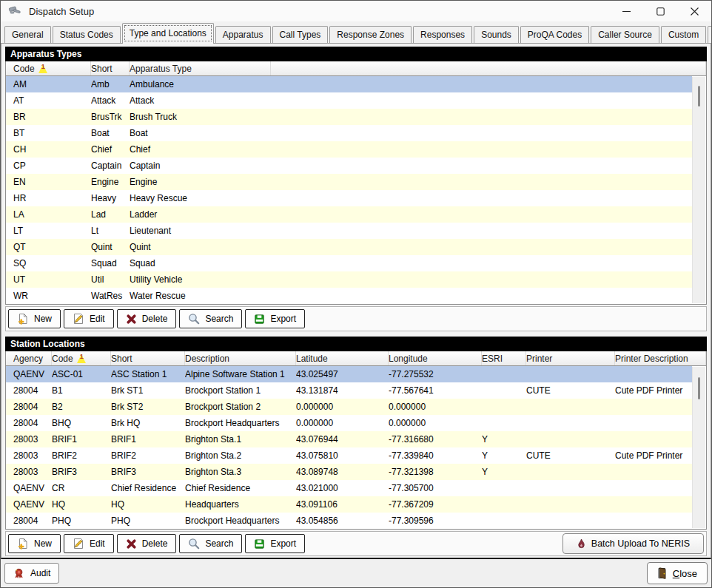  What do you see at coordinates (684, 34) in the screenshot?
I see `tab-custom: Custom` at bounding box center [684, 34].